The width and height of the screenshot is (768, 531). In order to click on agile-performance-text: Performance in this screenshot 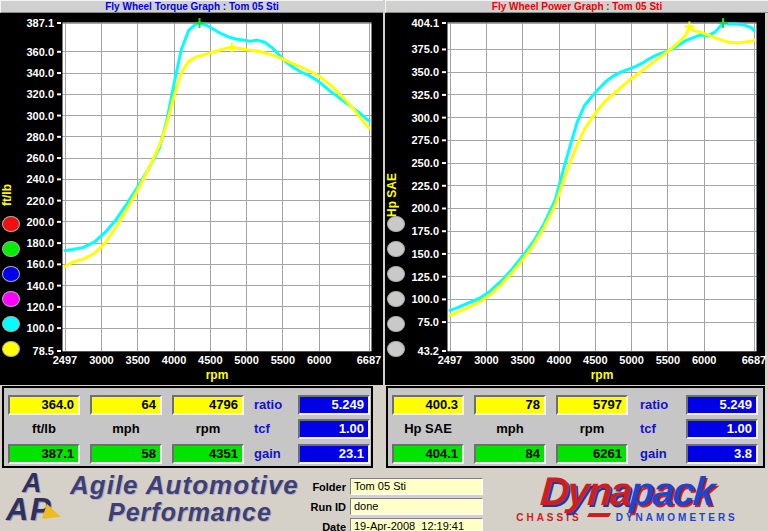, I will do `click(190, 512)`.